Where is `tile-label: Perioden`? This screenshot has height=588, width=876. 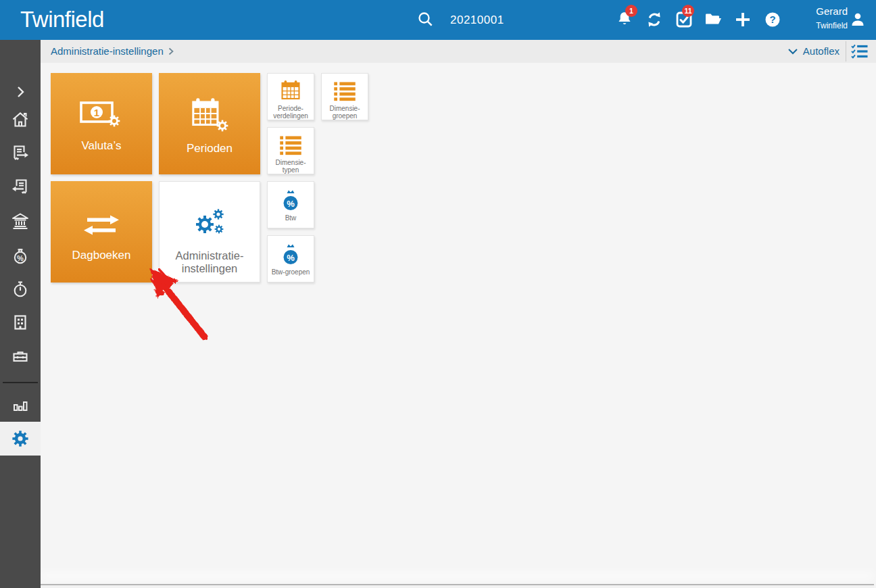
tile-label: Perioden is located at coordinates (210, 149).